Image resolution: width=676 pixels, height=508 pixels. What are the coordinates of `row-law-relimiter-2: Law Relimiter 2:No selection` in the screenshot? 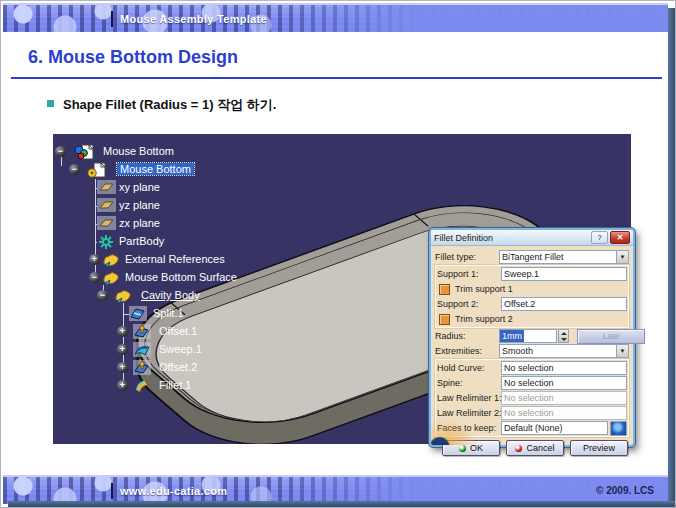 It's located at (532, 413).